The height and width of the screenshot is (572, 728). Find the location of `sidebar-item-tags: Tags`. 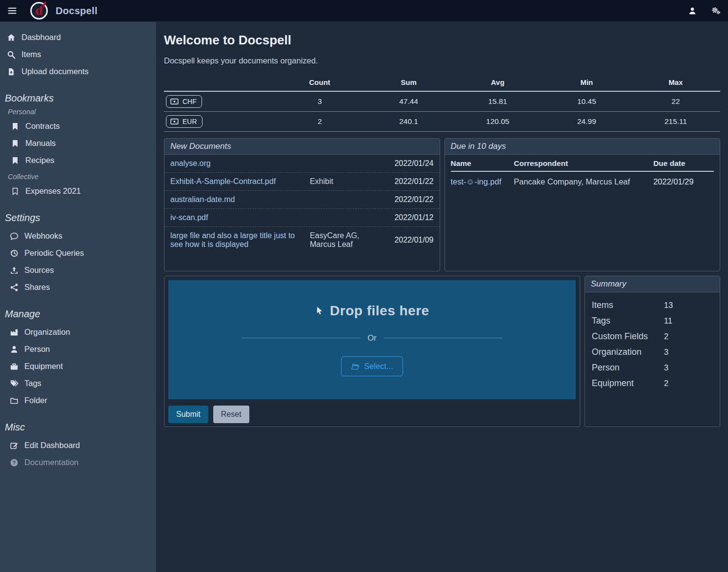

sidebar-item-tags: Tags is located at coordinates (78, 384).